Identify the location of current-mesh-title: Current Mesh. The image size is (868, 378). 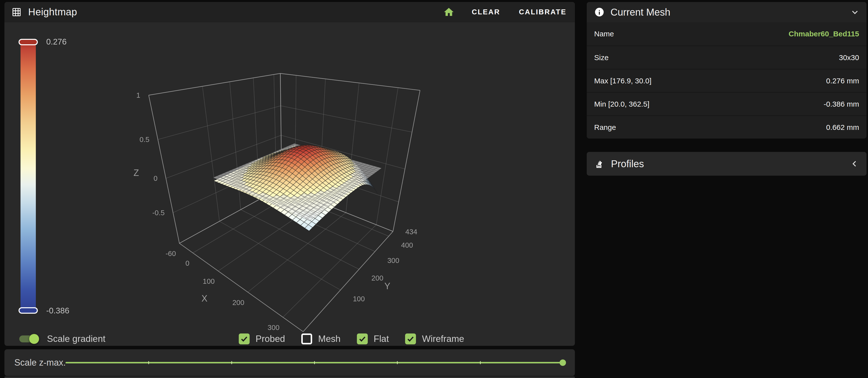
(640, 12).